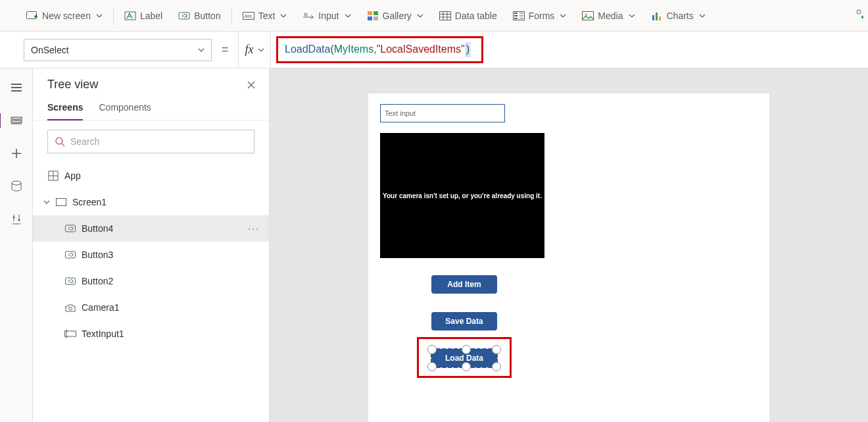  I want to click on screen-plus-icon, so click(32, 16).